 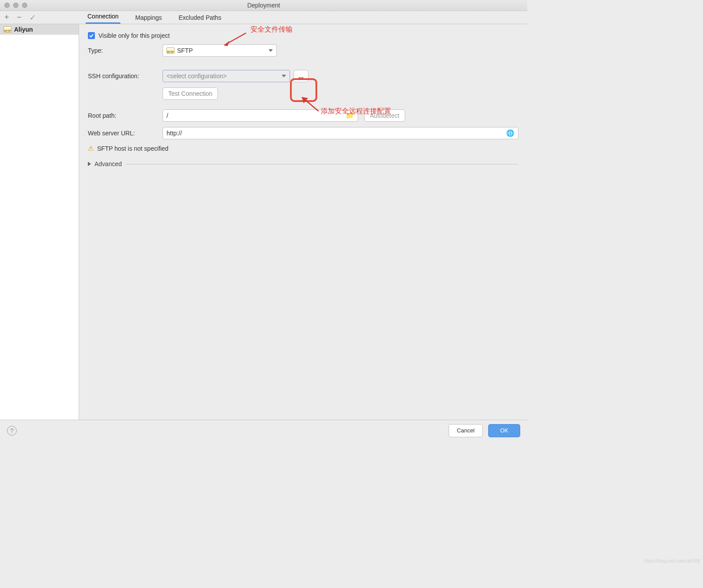 I want to click on type-value: SFTP, so click(x=185, y=51).